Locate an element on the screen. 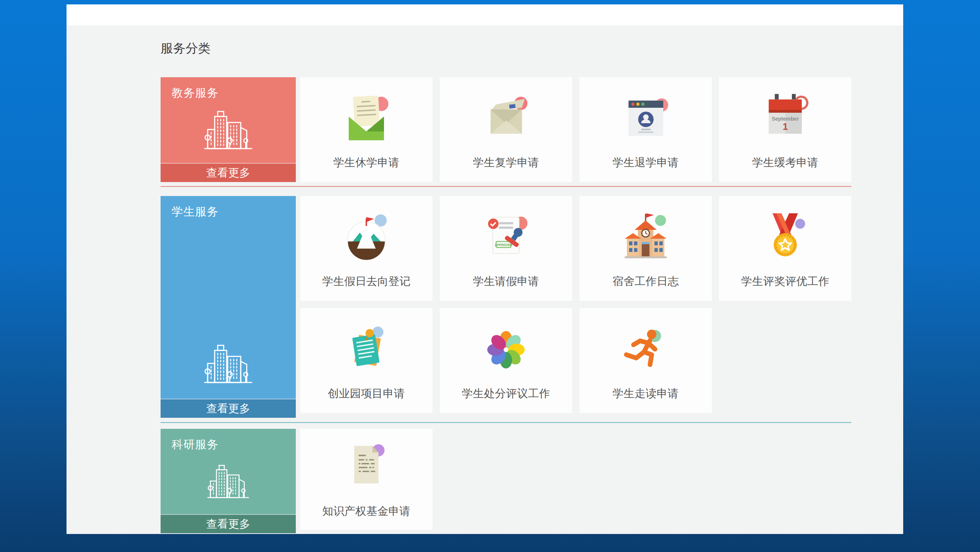 This screenshot has width=980, height=552. service-card-label: 学生评奖评优工作 is located at coordinates (785, 282).